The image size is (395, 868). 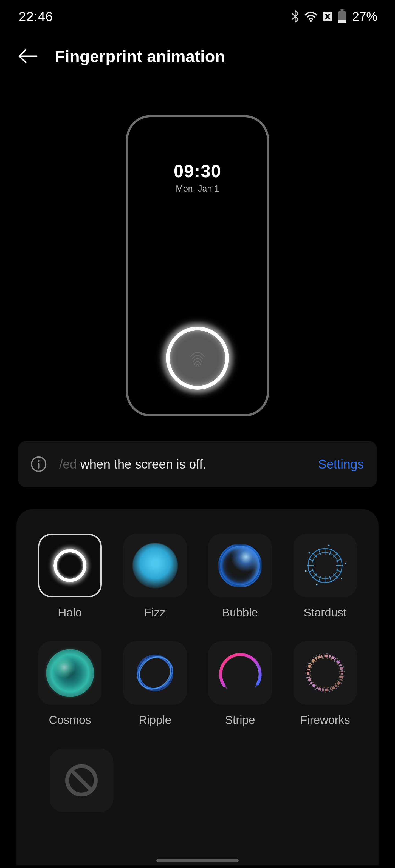 What do you see at coordinates (341, 464) in the screenshot?
I see `settings-link: Settings` at bounding box center [341, 464].